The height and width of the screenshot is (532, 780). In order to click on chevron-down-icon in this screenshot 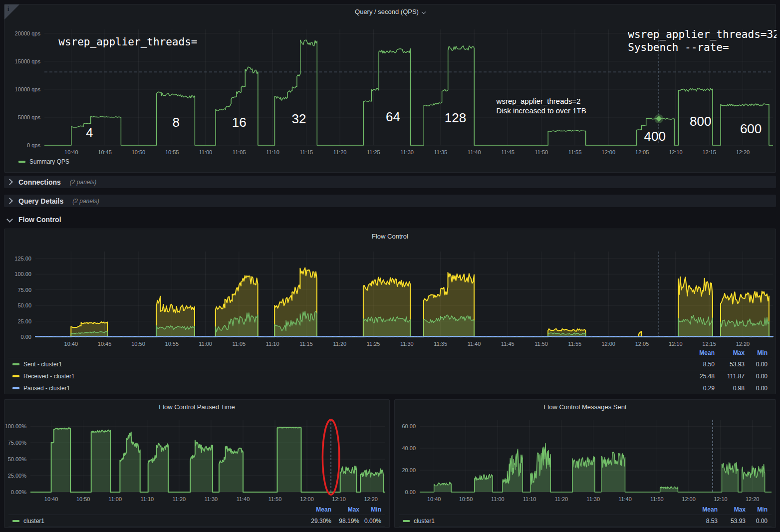, I will do `click(10, 220)`.